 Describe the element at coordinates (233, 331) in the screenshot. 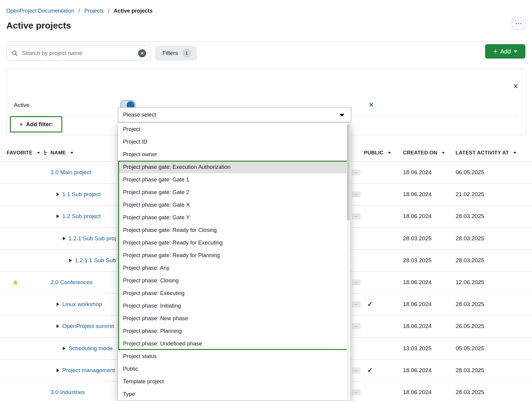

I see `dropdown-option: Project phase: Planning` at that location.